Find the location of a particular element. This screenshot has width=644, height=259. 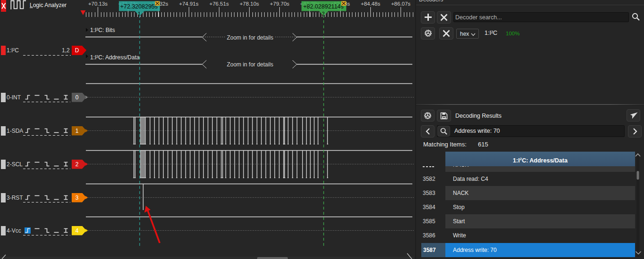

svg-text: +74.91s is located at coordinates (189, 4).